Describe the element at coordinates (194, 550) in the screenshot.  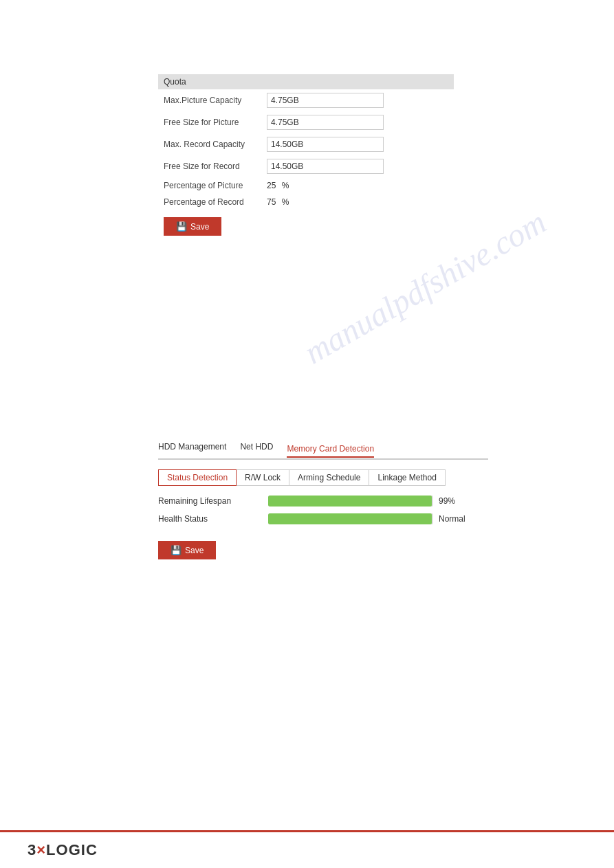
I see `hdd-save-label: Save` at that location.